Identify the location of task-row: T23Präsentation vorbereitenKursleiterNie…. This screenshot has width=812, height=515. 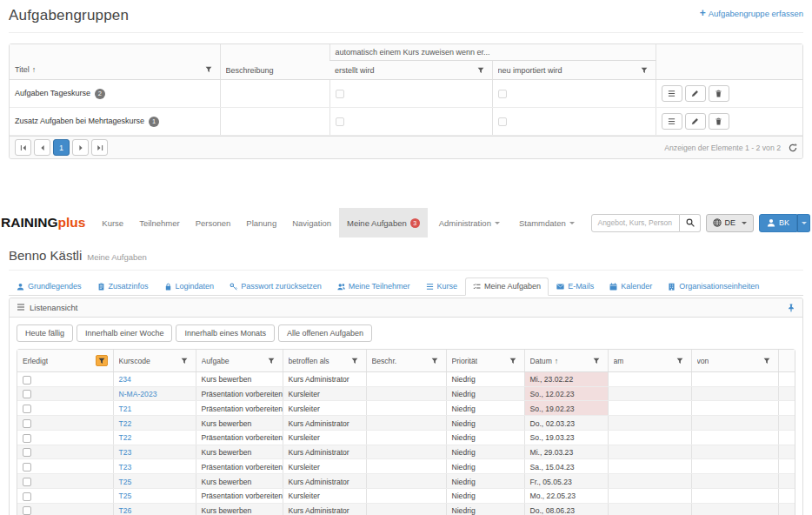
(406, 466).